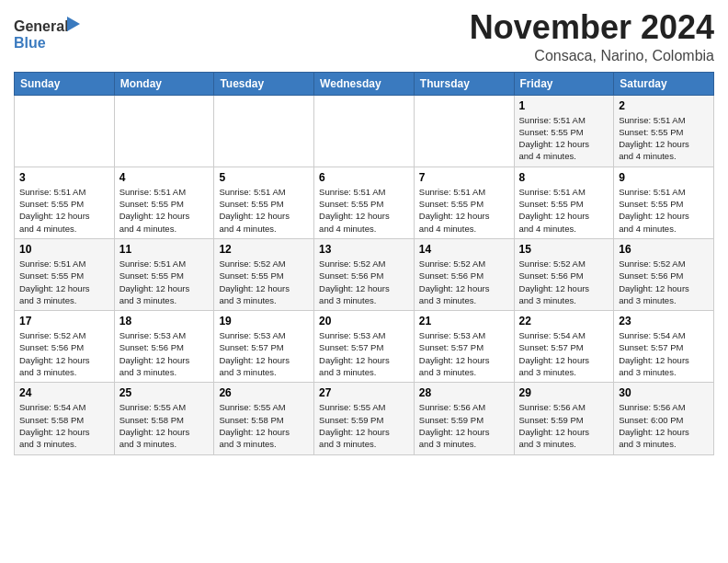  I want to click on day-number: 12, so click(264, 249).